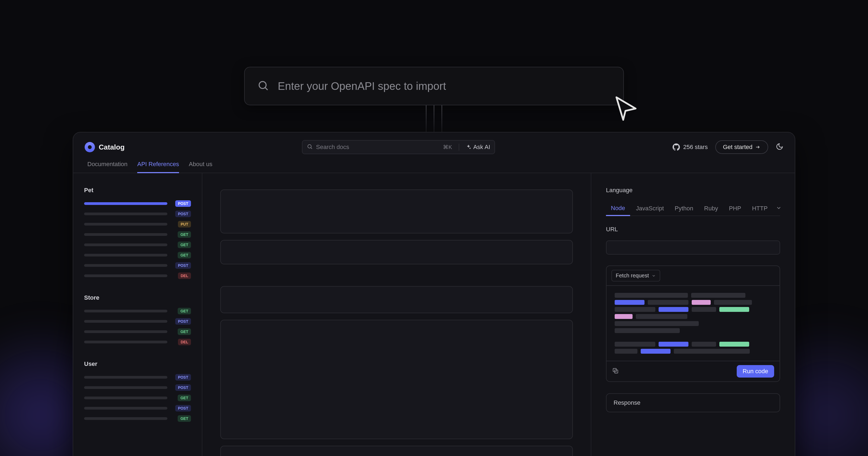  I want to click on response-card: Response, so click(693, 403).